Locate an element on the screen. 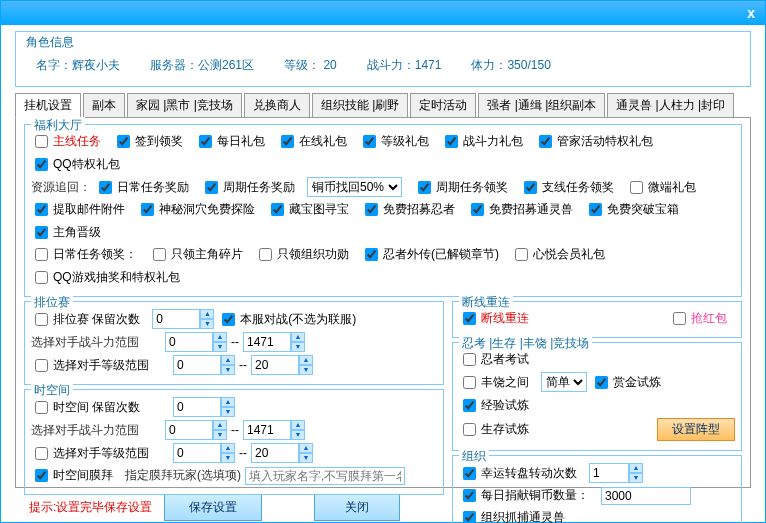 This screenshot has width=766, height=523. resource-recover-label: 资源追回： is located at coordinates (61, 188).